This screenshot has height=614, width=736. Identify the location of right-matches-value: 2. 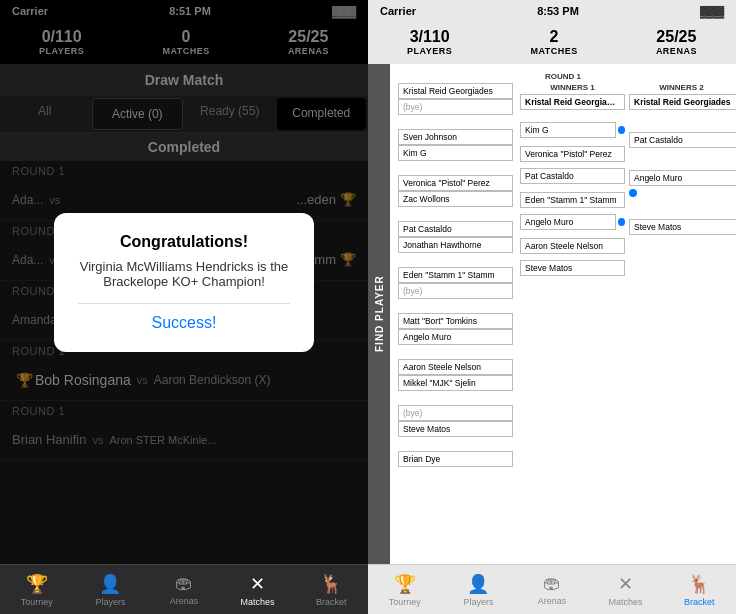
(554, 37).